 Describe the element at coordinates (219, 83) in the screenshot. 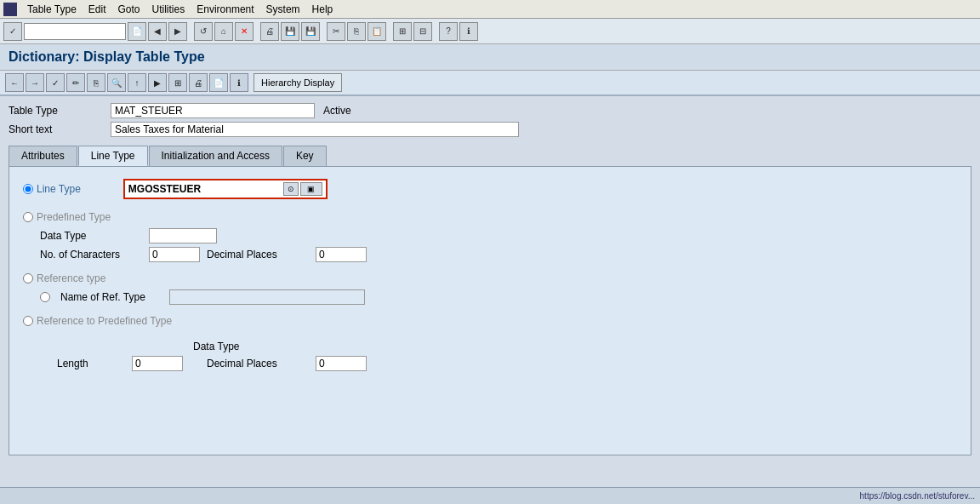

I see `tb2-doc: 📄` at that location.